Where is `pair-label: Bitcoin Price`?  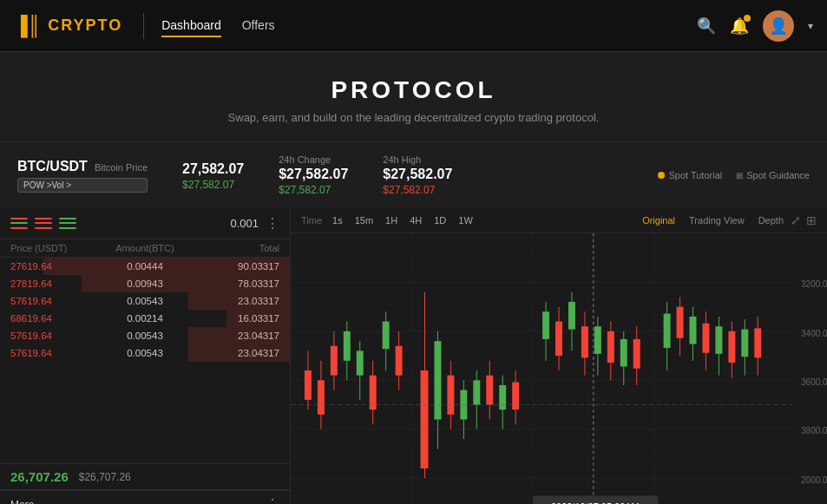 pair-label: Bitcoin Price is located at coordinates (121, 167).